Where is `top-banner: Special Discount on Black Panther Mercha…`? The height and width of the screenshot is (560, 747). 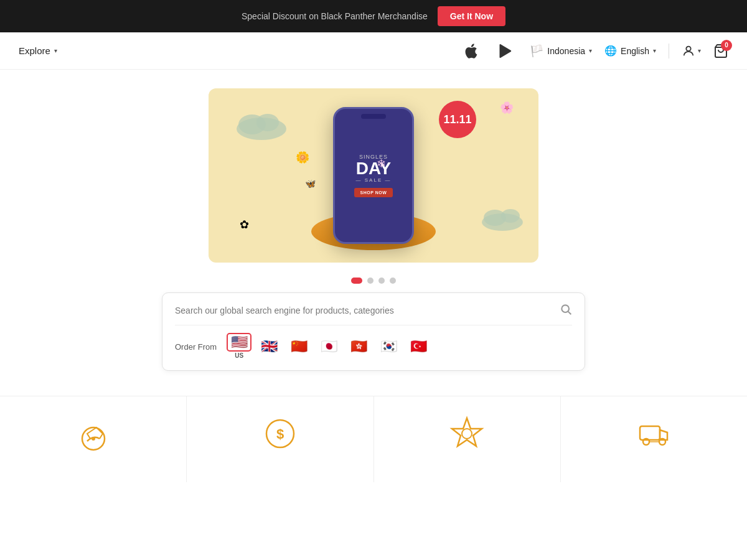 top-banner: Special Discount on Black Panther Mercha… is located at coordinates (374, 16).